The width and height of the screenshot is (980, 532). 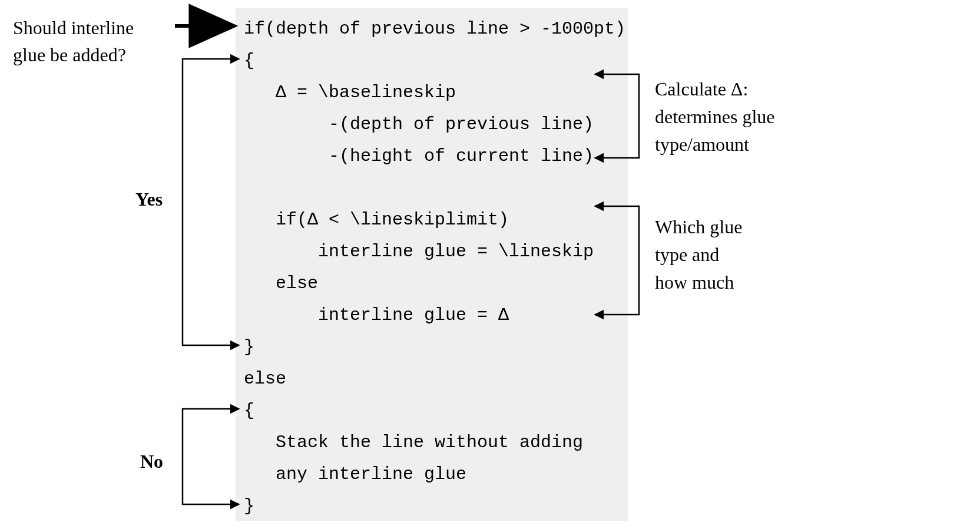 I want to click on code-line-1: if(depth of previous line > -1000pt), so click(x=435, y=29).